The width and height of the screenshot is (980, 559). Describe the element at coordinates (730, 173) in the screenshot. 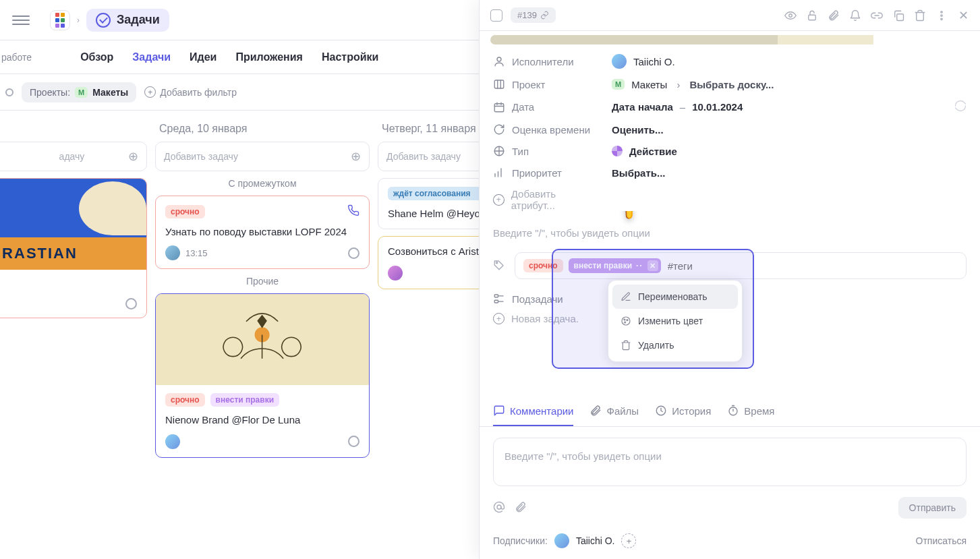

I see `attr-priority: Приоритет Выбрать...` at that location.